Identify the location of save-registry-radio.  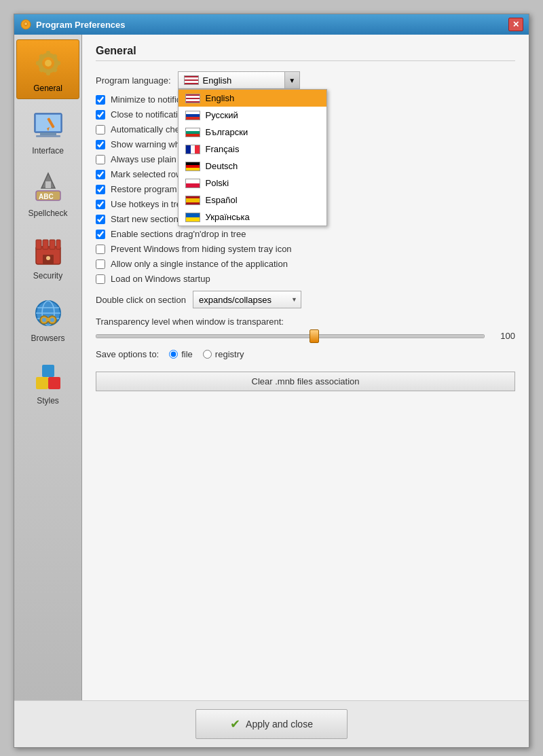
(208, 355).